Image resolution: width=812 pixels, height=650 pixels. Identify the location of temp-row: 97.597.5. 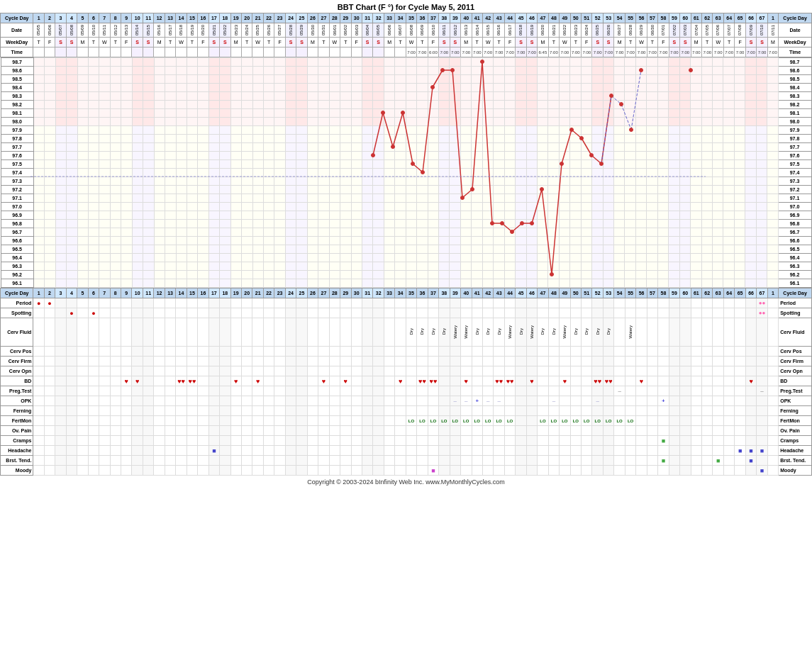
(406, 164).